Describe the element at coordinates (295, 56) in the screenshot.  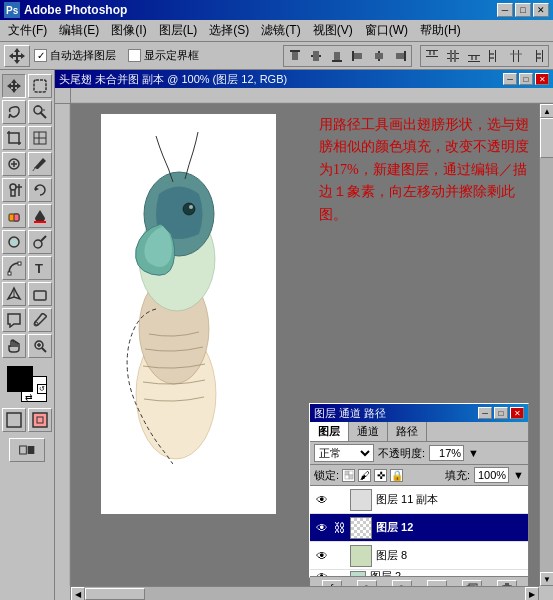
I see `align-top-button` at that location.